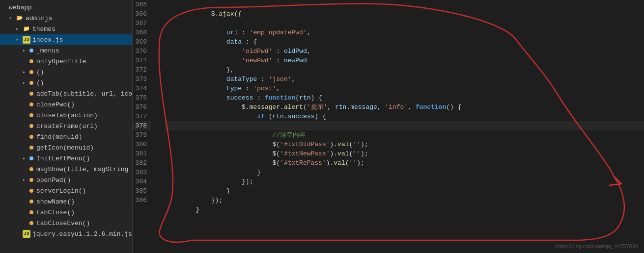 This screenshot has width=644, height=253. I want to click on sidebar-item-find: find(menuid), so click(66, 137).